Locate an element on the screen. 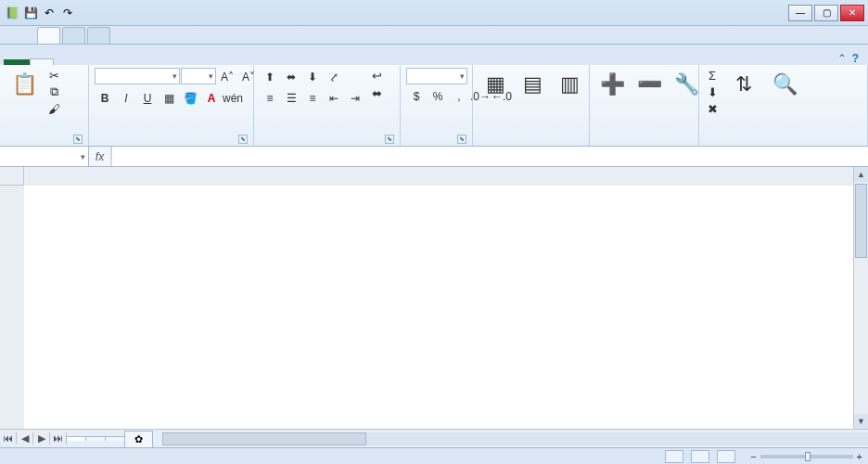 The width and height of the screenshot is (868, 464). paste-button: 📋 is located at coordinates (24, 85).